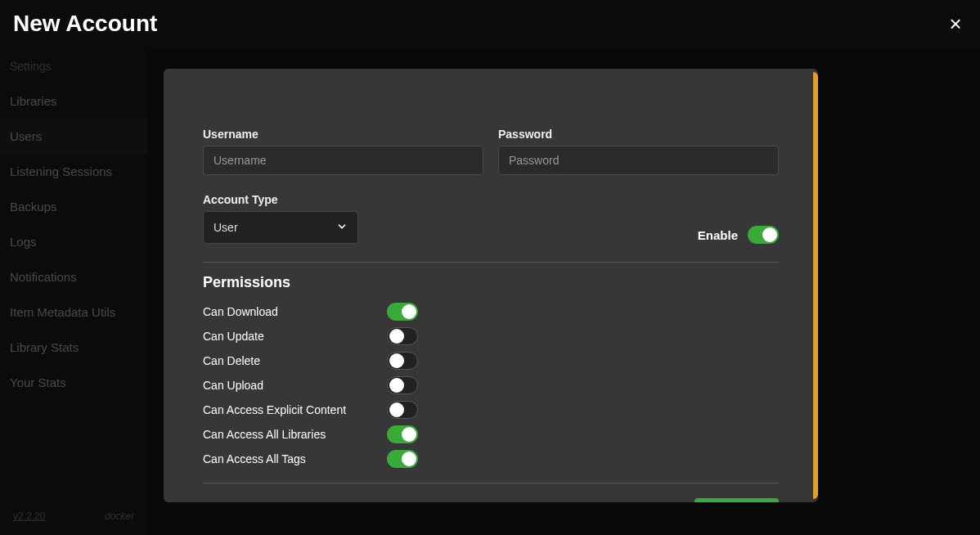 This screenshot has height=535, width=980. What do you see at coordinates (491, 151) in the screenshot?
I see `credentials-row: Username Password` at bounding box center [491, 151].